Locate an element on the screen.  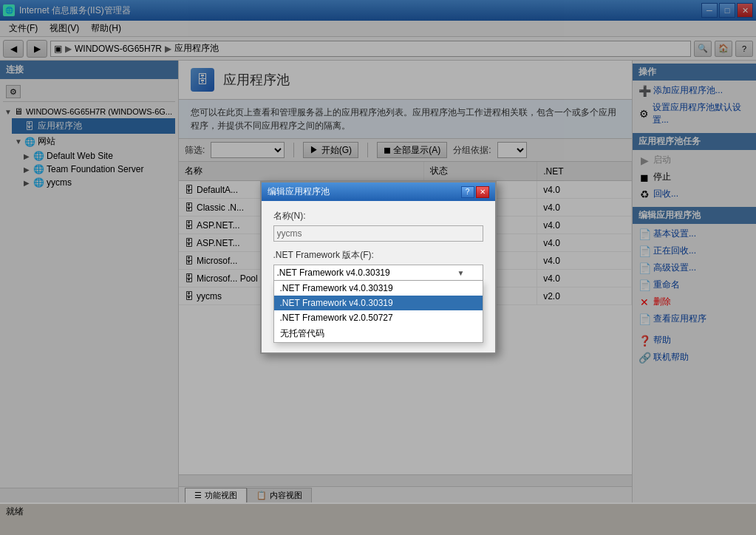
modal-title-controls: ? ✕ is located at coordinates (475, 192).